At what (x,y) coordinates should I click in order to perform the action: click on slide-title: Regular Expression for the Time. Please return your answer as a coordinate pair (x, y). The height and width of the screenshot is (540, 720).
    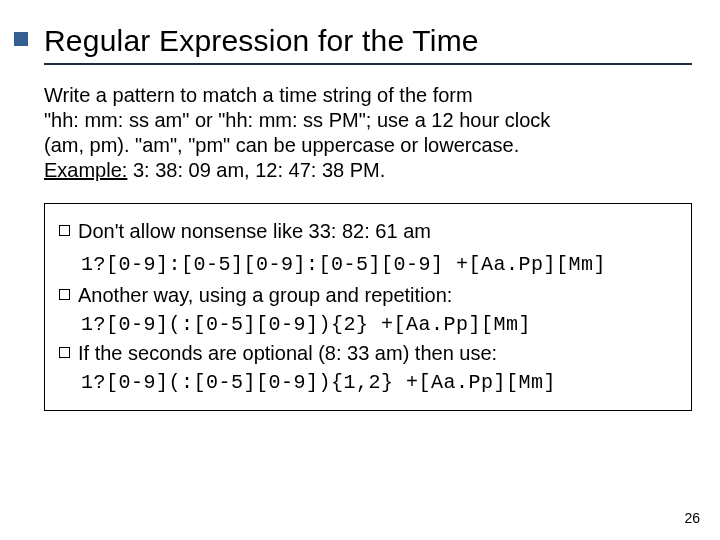
    Looking at the image, I should click on (368, 40).